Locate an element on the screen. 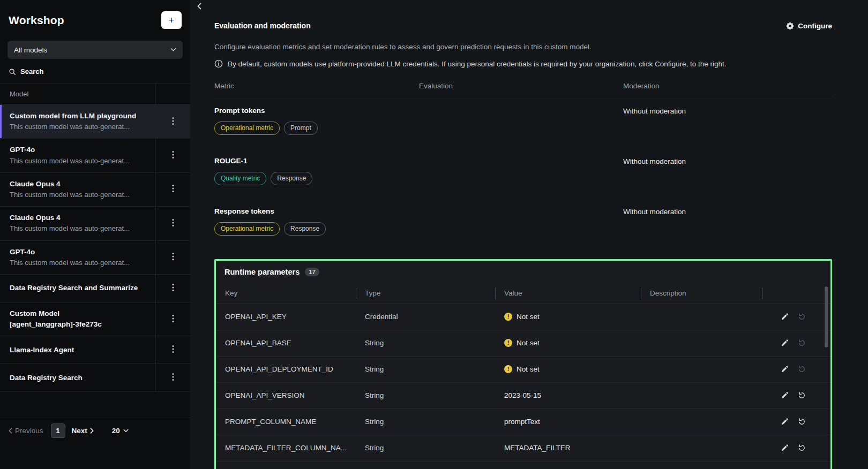  parameter-value: 2023-05-15 is located at coordinates (523, 395).